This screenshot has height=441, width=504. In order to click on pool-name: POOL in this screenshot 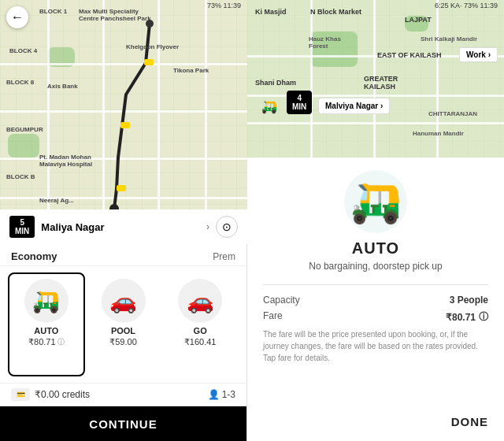, I will do `click(123, 331)`.